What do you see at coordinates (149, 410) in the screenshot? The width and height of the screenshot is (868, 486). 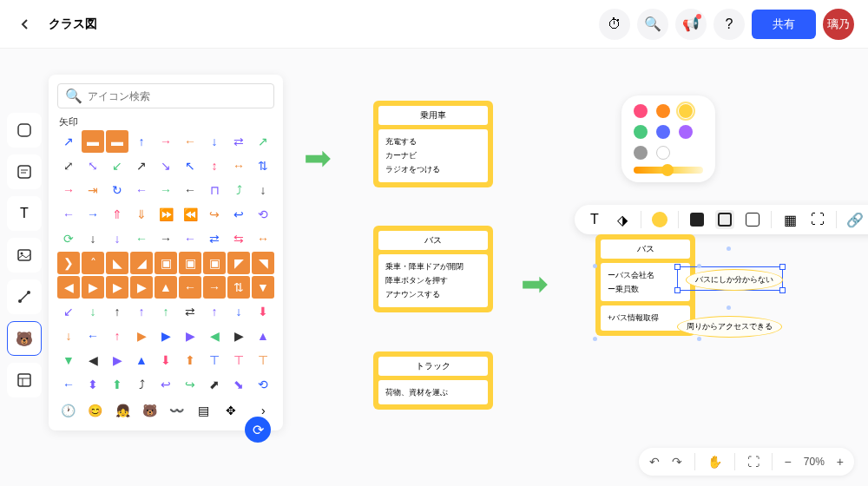 I see `bear-icon: 🐻` at bounding box center [149, 410].